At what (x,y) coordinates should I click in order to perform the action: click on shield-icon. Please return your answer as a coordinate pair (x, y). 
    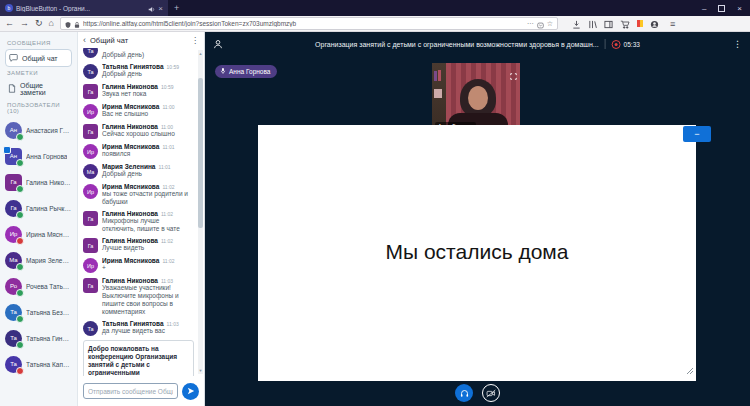
    Looking at the image, I should click on (68, 24).